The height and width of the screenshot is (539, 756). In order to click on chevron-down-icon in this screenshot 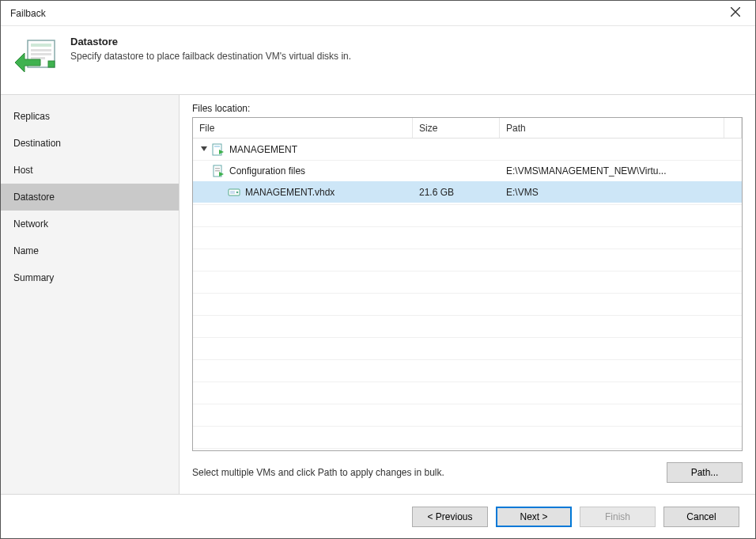, I will do `click(204, 150)`.